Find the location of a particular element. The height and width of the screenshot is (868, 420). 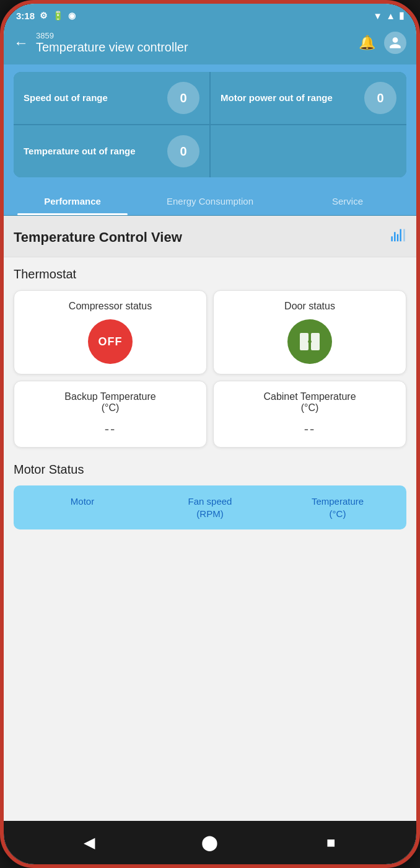

app-header: ← 3859 Temperature view controller 🔔 is located at coordinates (210, 45).